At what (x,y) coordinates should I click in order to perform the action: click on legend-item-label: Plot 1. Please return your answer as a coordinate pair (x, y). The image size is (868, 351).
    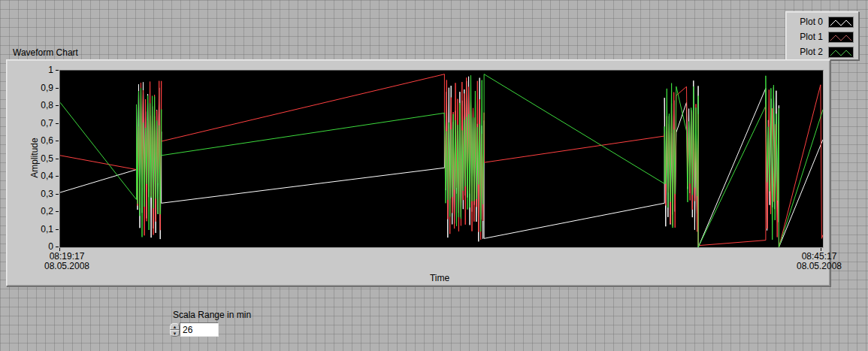
    Looking at the image, I should click on (812, 37).